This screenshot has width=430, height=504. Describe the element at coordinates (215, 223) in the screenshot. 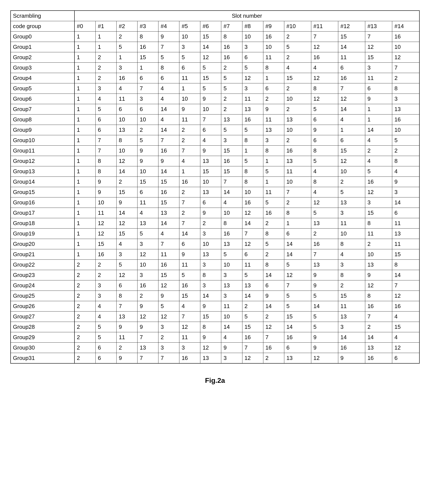

I see `table-row: Group1811212131472814211311811` at that location.